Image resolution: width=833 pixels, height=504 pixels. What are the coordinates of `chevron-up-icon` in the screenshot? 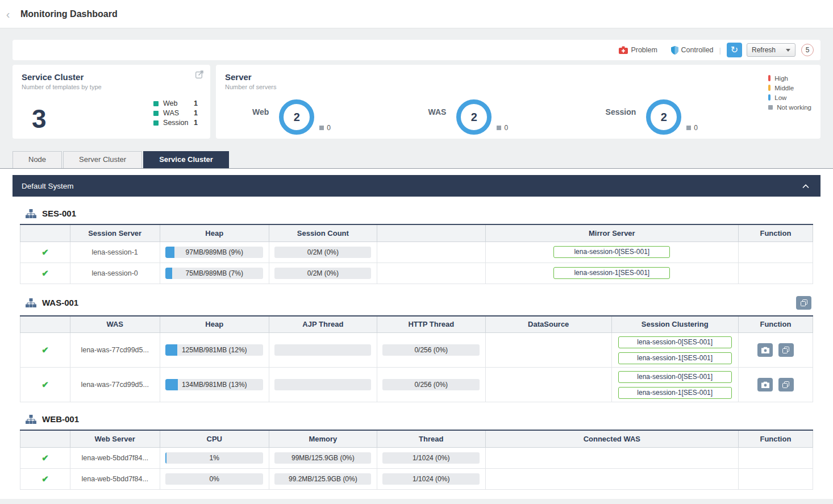 It's located at (806, 186).